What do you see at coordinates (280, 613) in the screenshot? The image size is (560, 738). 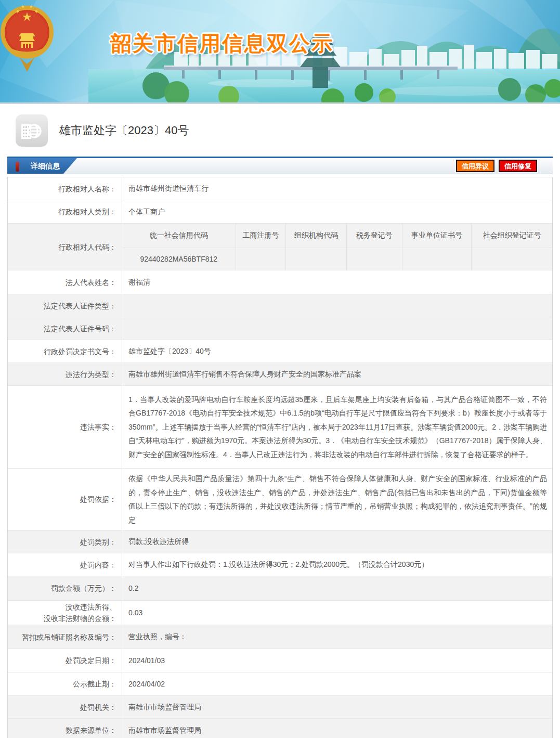 I see `table-row-confiscation-amount: 没收违法所得、 没收非法财物的金额： 0.03` at bounding box center [280, 613].